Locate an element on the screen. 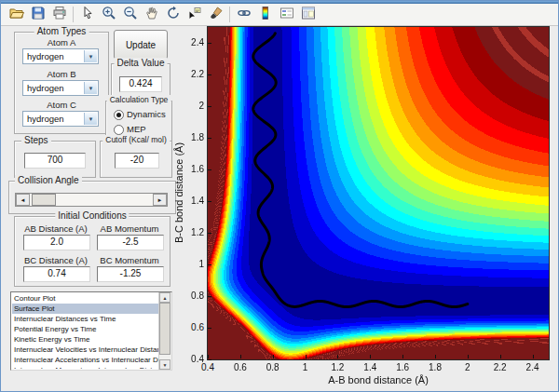 The image size is (559, 392). y-tick-label: 0.8 is located at coordinates (194, 296).